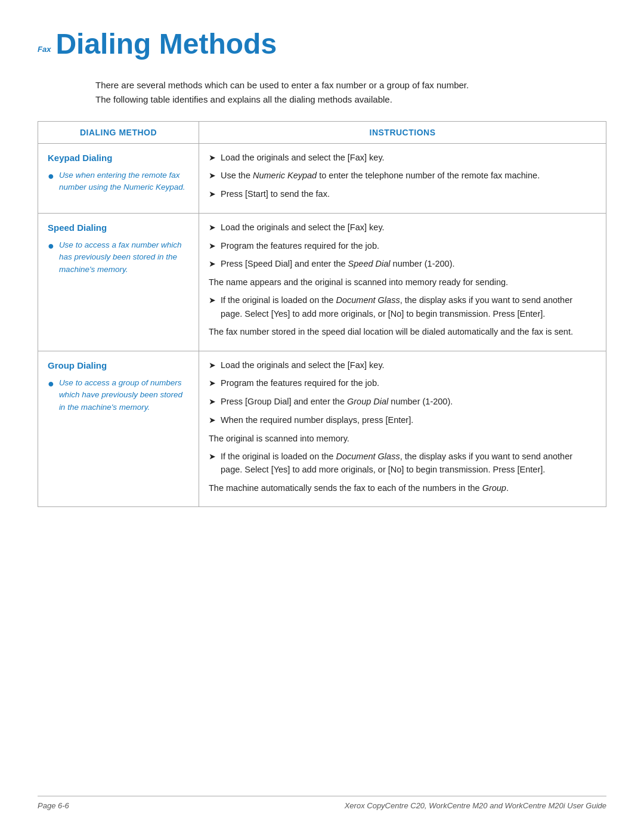 The height and width of the screenshot is (828, 644). Describe the element at coordinates (119, 178) in the screenshot. I see `method-cell-keypad: Keypad Dialing ● Use when entering the r…` at that location.